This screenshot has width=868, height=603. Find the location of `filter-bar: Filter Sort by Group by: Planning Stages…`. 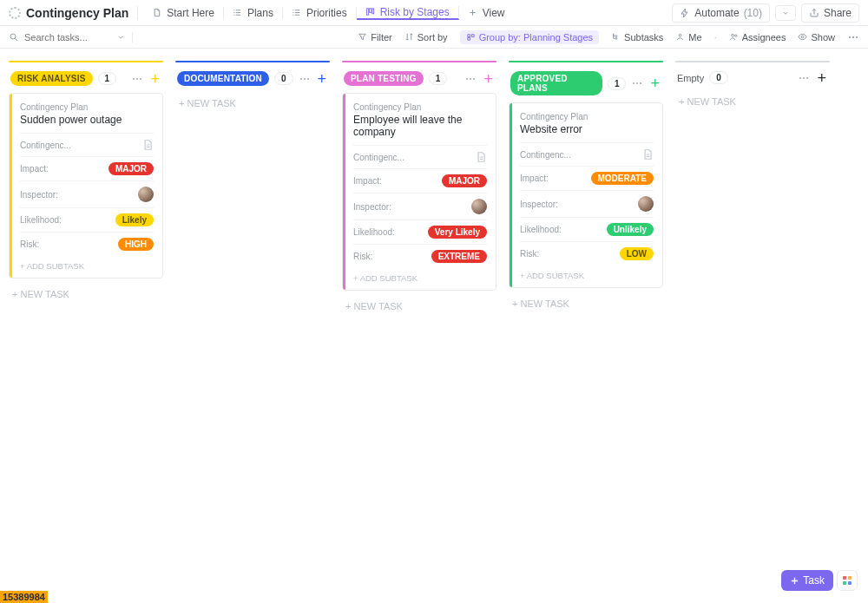

filter-bar: Filter Sort by Group by: Planning Stages… is located at coordinates (434, 37).